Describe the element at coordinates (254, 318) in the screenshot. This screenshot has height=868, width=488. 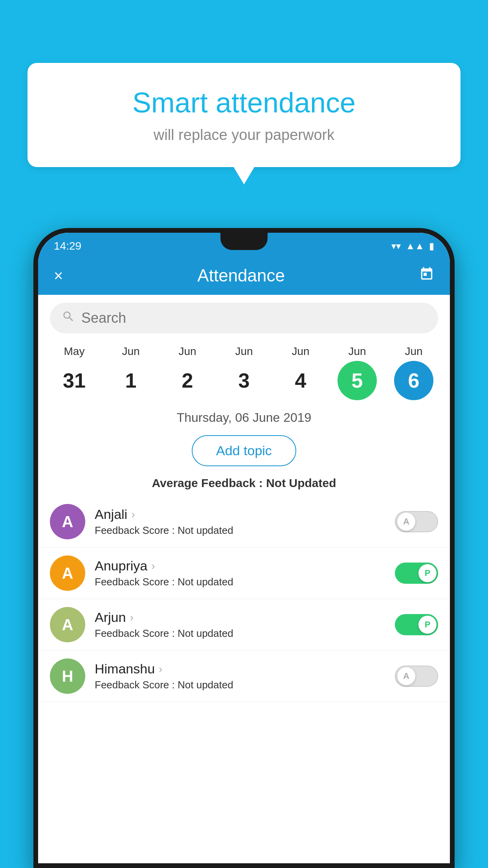
I see `search-input` at that location.